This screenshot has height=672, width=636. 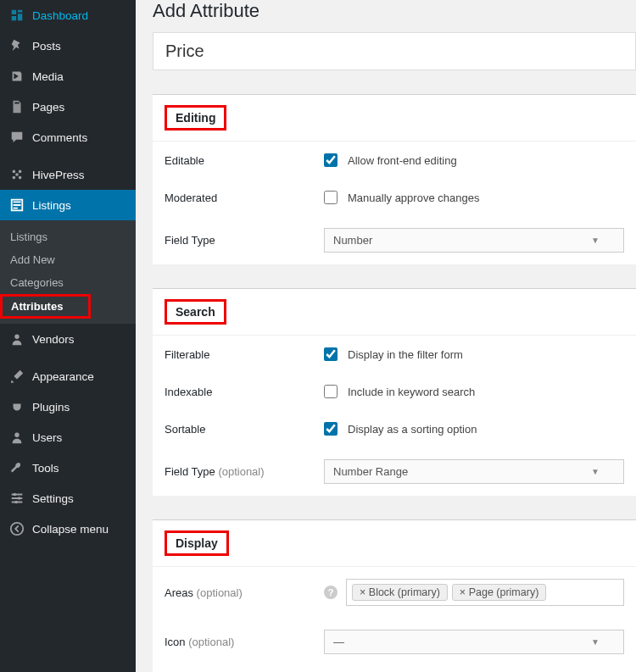 What do you see at coordinates (504, 592) in the screenshot?
I see `tag-label-page: Page (primary)` at bounding box center [504, 592].